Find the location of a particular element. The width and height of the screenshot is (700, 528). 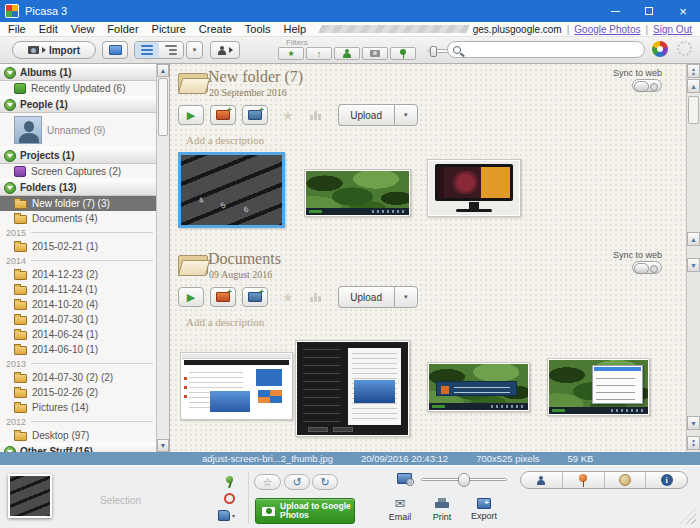

sidebar-item-2014-07-30: 2014-07-30 (1) is located at coordinates (78, 320).